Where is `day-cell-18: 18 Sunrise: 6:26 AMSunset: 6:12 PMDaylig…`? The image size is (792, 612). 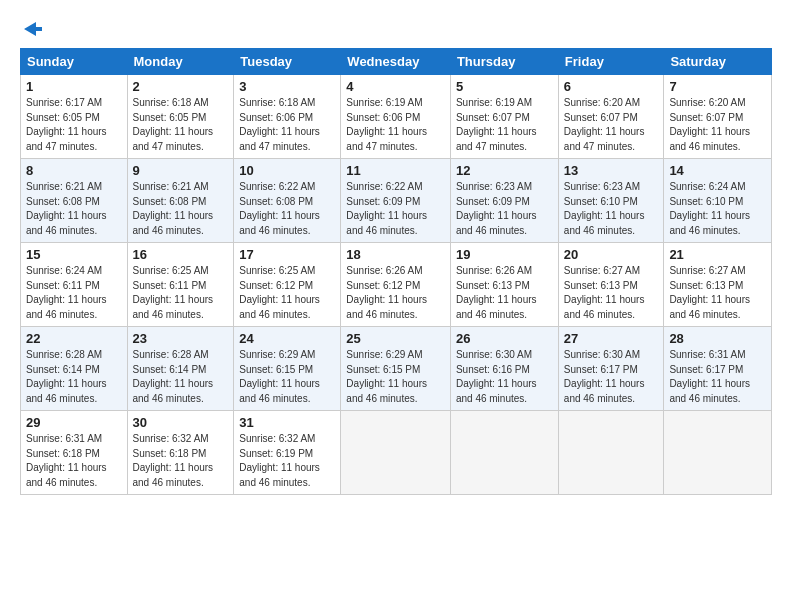 day-cell-18: 18 Sunrise: 6:26 AMSunset: 6:12 PMDaylig… is located at coordinates (396, 285).